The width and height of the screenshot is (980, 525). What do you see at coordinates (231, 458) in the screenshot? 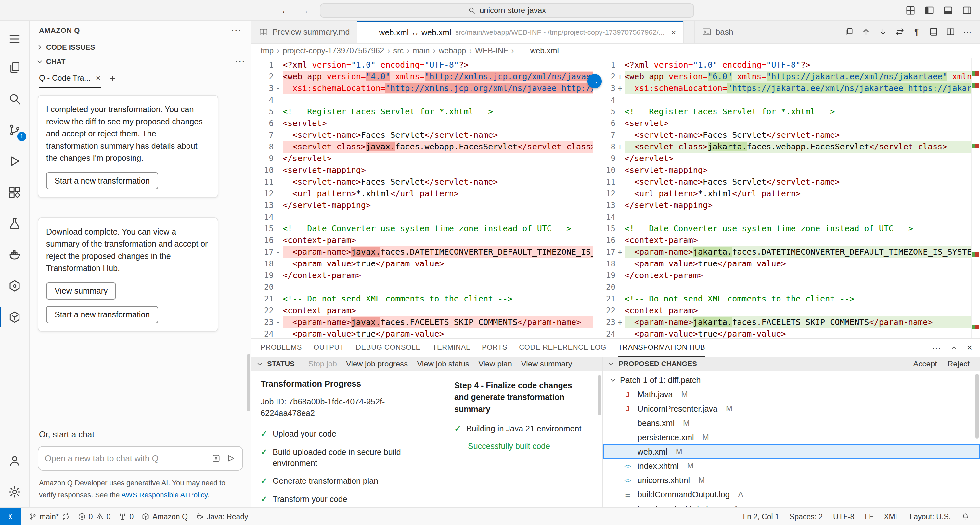
I see `send-icon` at bounding box center [231, 458].